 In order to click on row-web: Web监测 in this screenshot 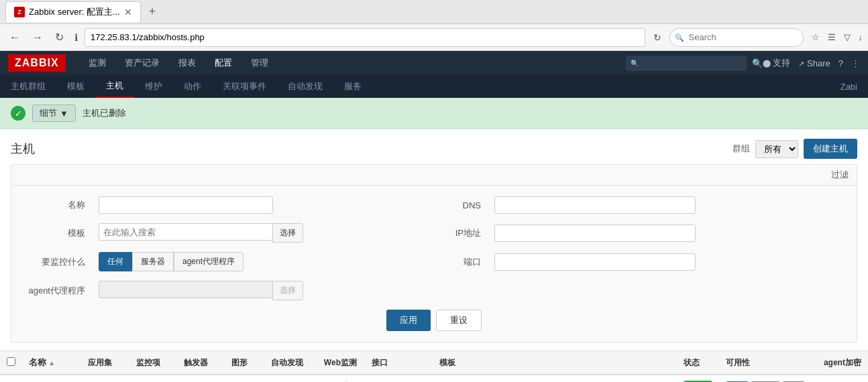, I will do `click(341, 378)`.